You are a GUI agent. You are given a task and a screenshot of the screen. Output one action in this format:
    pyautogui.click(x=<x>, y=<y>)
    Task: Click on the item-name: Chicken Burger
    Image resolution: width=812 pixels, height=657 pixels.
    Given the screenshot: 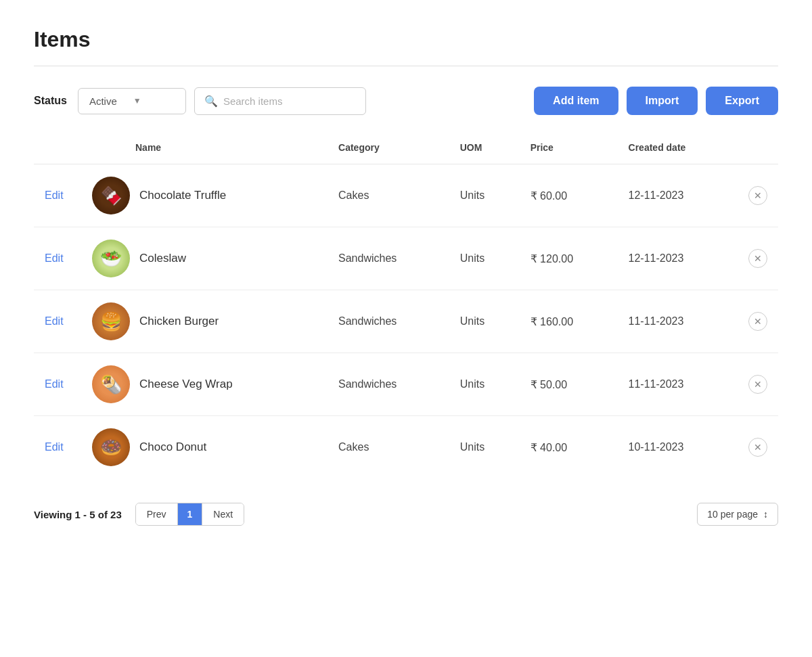 What is the action you would take?
    pyautogui.click(x=179, y=321)
    